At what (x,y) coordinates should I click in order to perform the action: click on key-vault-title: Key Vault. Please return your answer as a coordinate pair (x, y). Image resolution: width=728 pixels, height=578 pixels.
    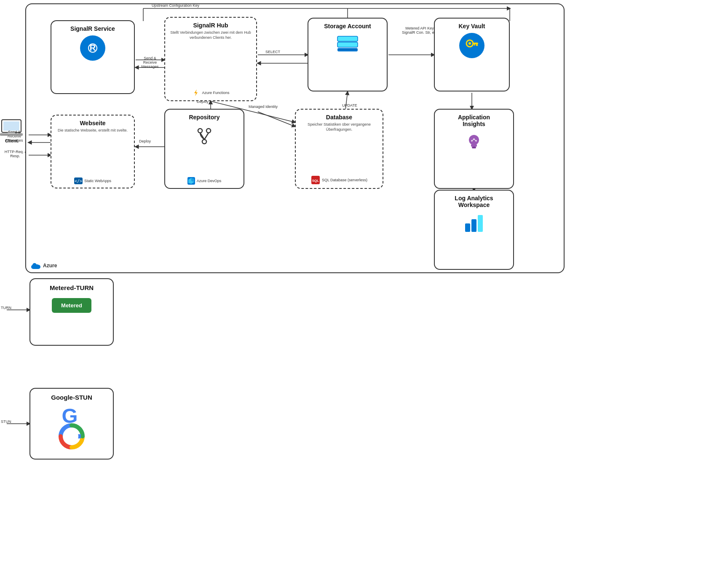
    Looking at the image, I should click on (472, 26).